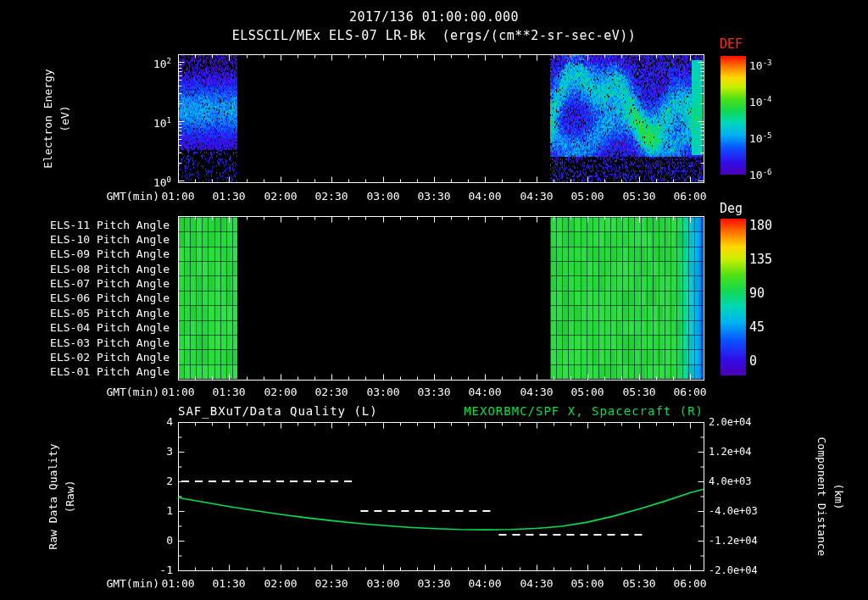 This screenshot has height=600, width=868. What do you see at coordinates (639, 197) in the screenshot?
I see `time-tick-spectrogram: 05:30` at bounding box center [639, 197].